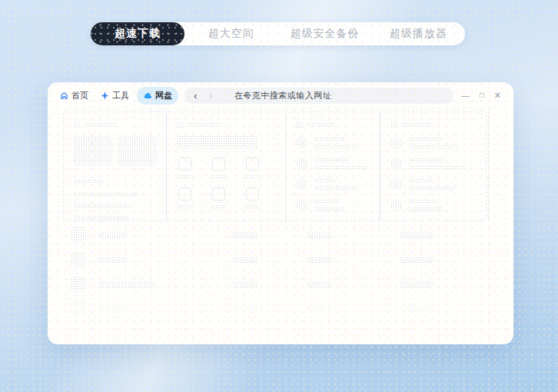  What do you see at coordinates (115, 95) in the screenshot?
I see `nav-item-tools: 工具` at bounding box center [115, 95].